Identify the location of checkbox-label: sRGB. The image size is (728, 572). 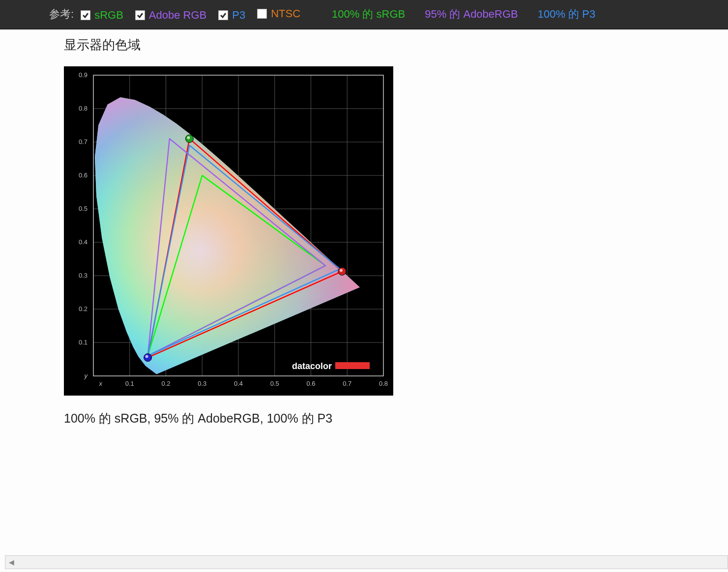
(109, 15).